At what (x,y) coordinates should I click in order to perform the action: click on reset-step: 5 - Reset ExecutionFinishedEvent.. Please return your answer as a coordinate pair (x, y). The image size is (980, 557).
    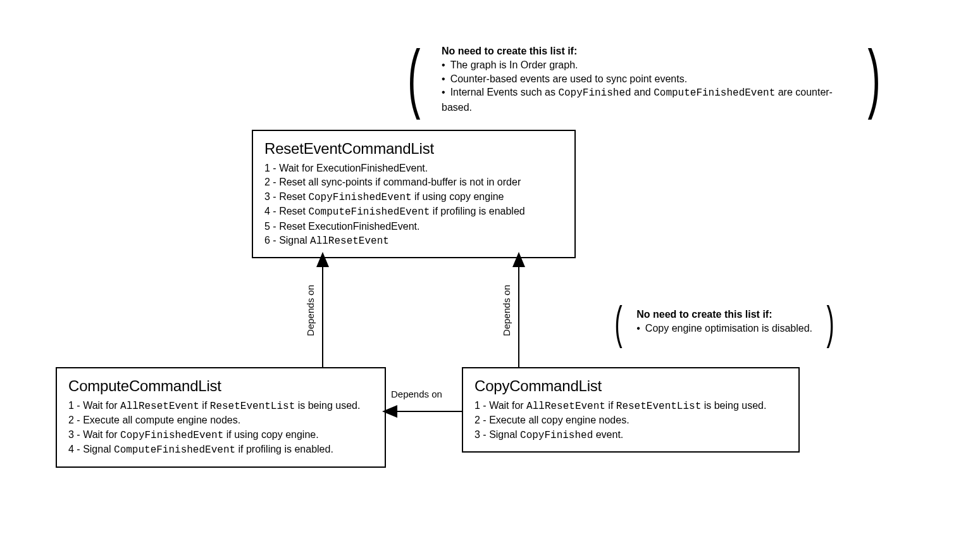
    Looking at the image, I should click on (414, 227).